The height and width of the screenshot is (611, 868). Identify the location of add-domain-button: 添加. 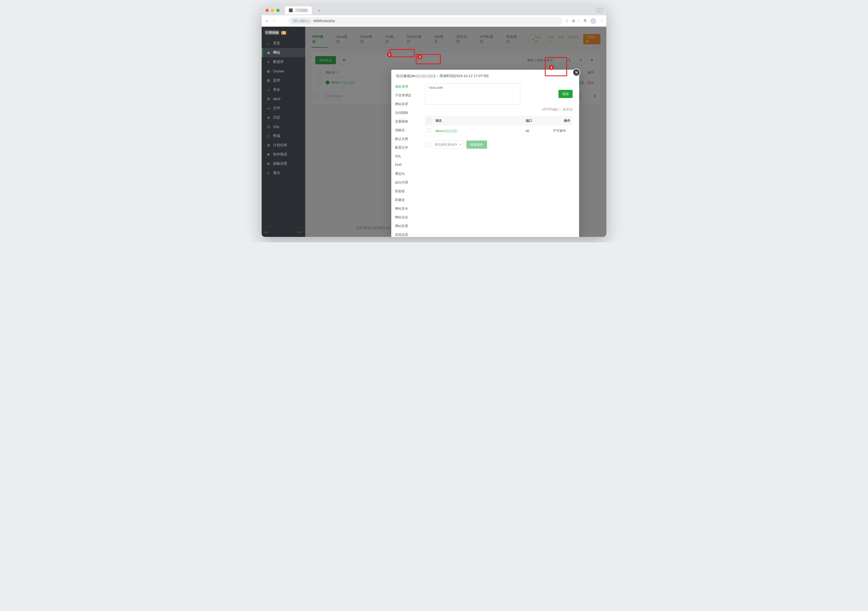
(566, 94).